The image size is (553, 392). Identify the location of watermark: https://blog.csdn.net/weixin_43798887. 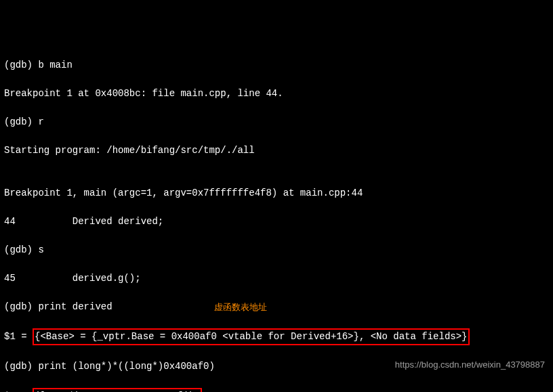
(470, 364).